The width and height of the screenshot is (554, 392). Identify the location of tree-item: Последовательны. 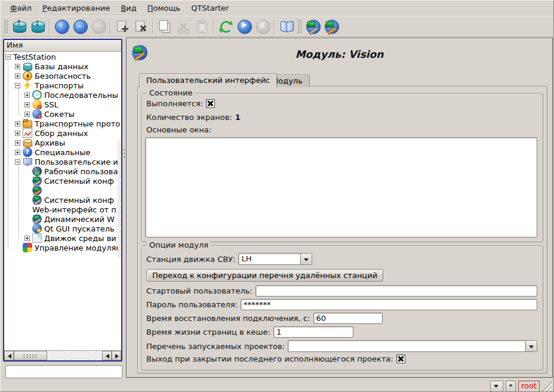
(63, 95).